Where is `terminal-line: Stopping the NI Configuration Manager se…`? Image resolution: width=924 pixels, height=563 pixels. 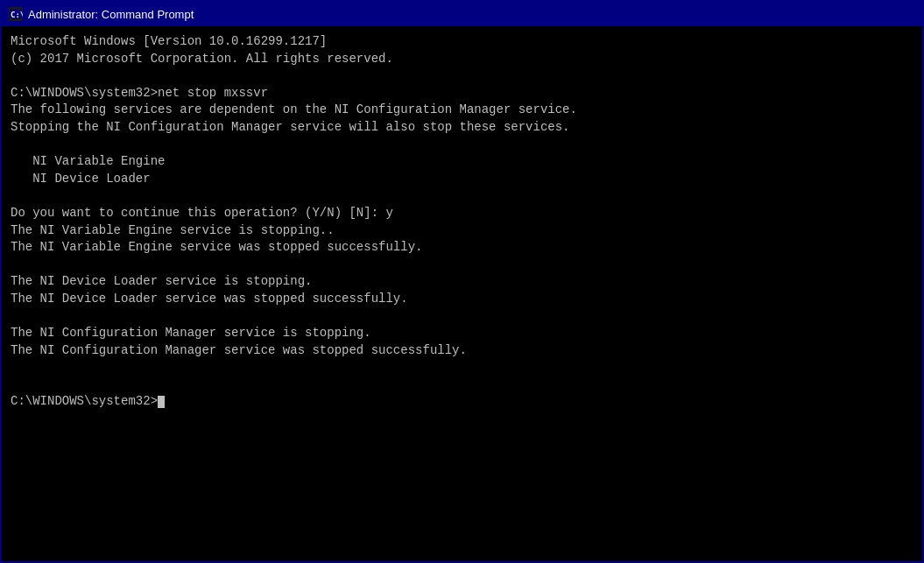 terminal-line: Stopping the NI Configuration Manager se… is located at coordinates (462, 128).